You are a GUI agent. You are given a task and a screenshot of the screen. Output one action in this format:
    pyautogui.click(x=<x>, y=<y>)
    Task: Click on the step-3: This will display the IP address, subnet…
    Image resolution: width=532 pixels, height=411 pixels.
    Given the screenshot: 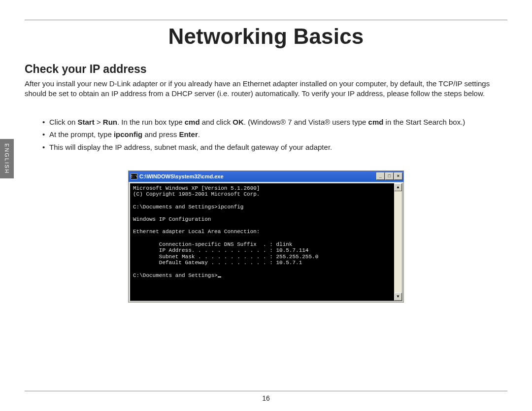 What is the action you would take?
    pyautogui.click(x=278, y=147)
    